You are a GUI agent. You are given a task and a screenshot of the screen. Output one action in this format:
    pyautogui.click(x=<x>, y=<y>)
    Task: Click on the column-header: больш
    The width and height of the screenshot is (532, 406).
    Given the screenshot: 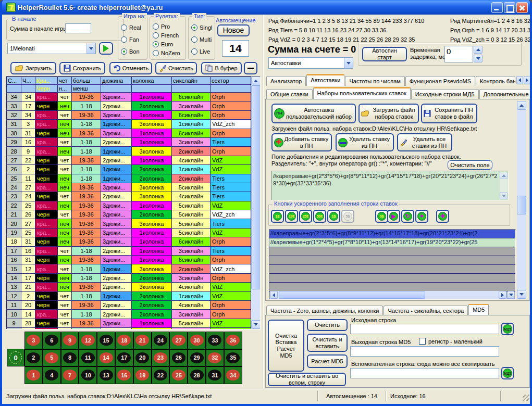 What is the action you would take?
    pyautogui.click(x=86, y=81)
    